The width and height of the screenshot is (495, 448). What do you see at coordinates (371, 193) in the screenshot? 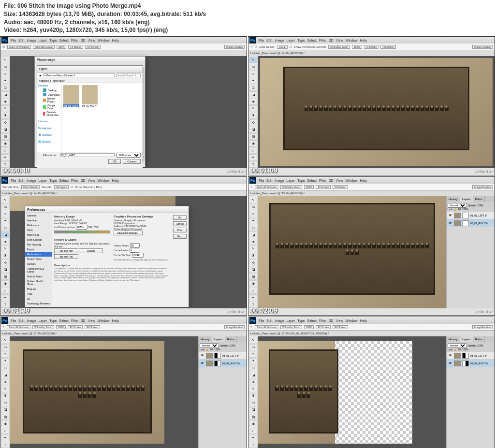
I see `tab-bar: Untitled_Panorama1 @ 25.1% (RGB/8#) *` at bounding box center [371, 193].